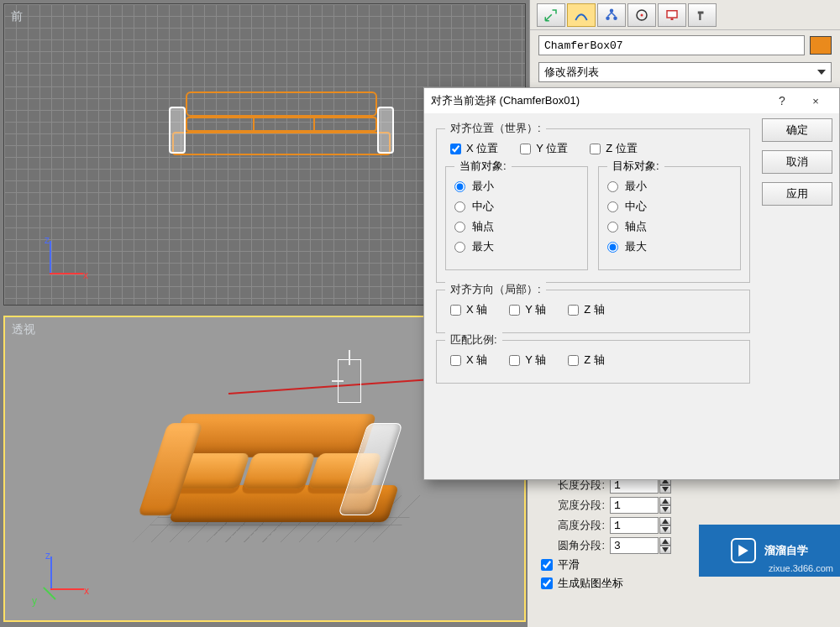 The height and width of the screenshot is (627, 840). Describe the element at coordinates (634, 525) in the screenshot. I see `height-seg-input` at that location.